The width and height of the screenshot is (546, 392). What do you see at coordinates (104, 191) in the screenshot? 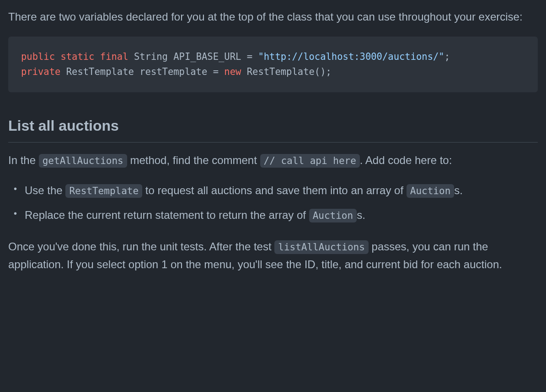
I see `inline-code-rest-template: RestTemplate` at bounding box center [104, 191].